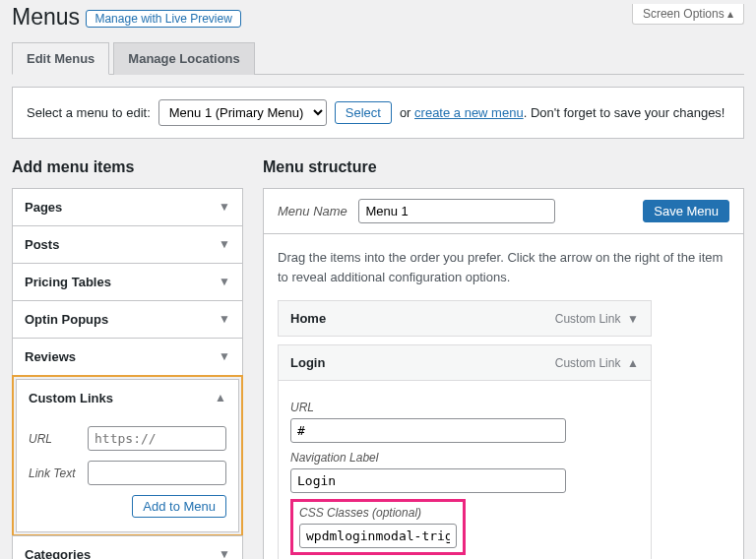  Describe the element at coordinates (465, 362) in the screenshot. I see `menu-item-login-toggle: Login Custom Link ▲` at that location.